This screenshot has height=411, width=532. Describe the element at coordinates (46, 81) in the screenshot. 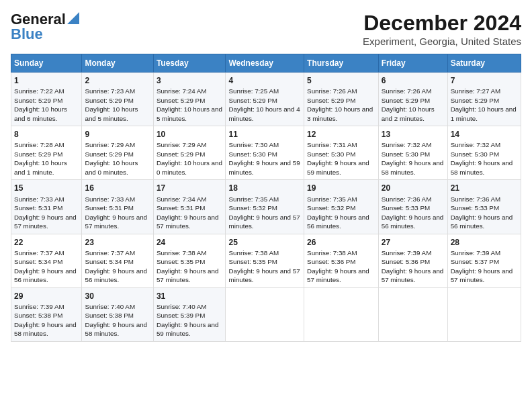

I see `day-number: 1` at that location.